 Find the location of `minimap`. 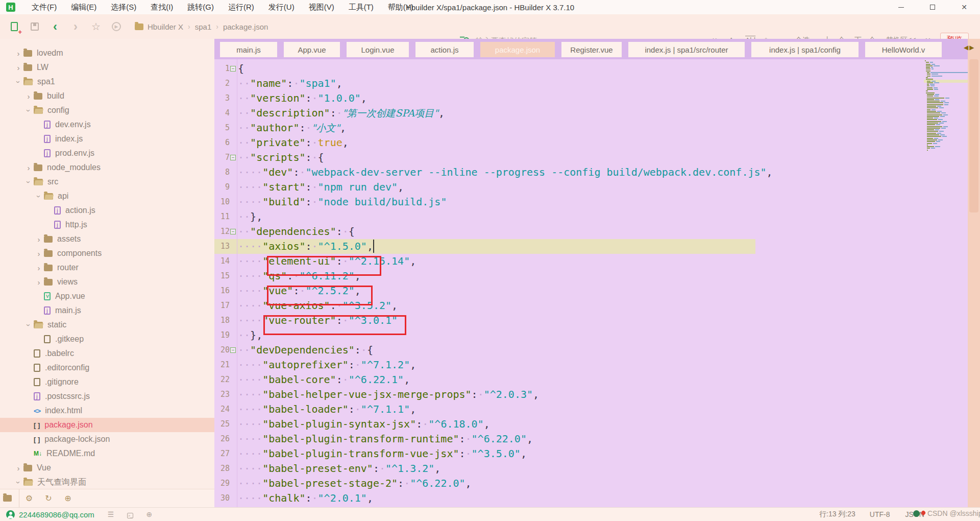

minimap is located at coordinates (946, 106).